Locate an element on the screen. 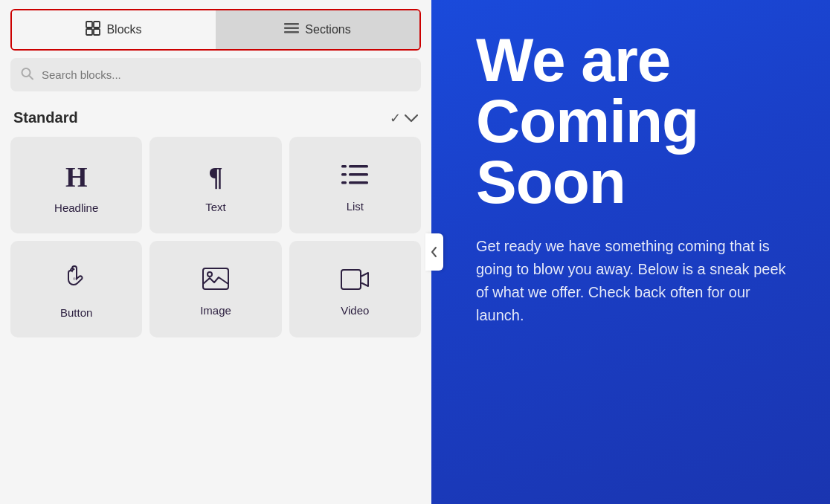 The width and height of the screenshot is (830, 504). button-label: Button is located at coordinates (76, 312).